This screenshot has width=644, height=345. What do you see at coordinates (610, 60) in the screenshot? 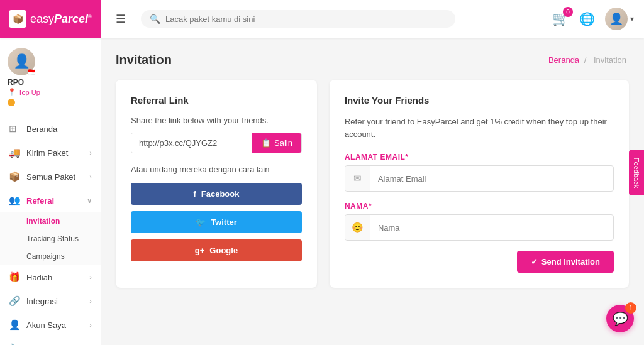
I see `breadcrumb-current: Invitation` at bounding box center [610, 60].